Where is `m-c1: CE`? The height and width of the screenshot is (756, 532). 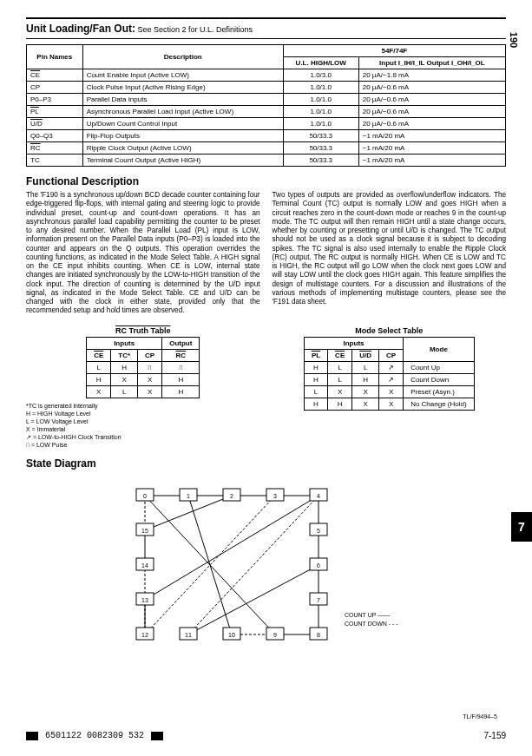 m-c1: CE is located at coordinates (340, 356).